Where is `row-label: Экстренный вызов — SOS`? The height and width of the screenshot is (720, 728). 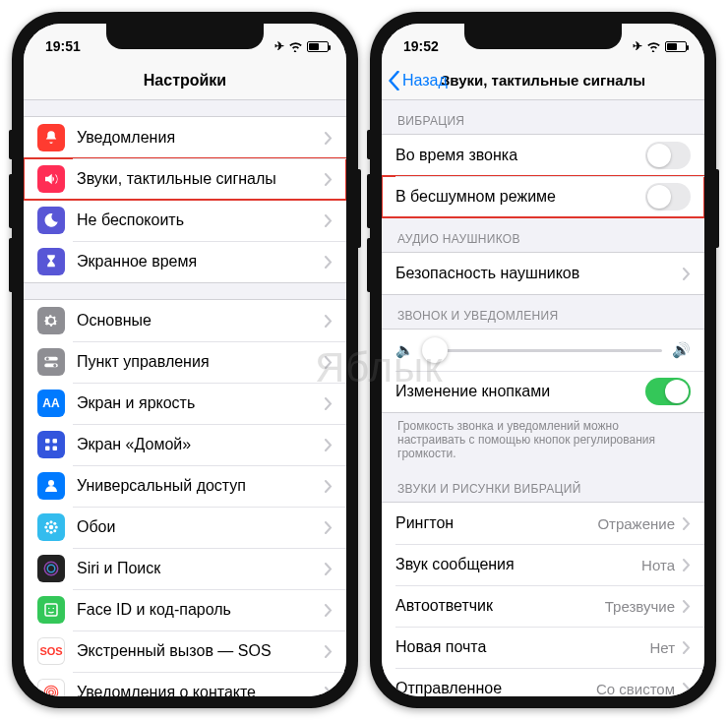 row-label: Экстренный вызов — SOS is located at coordinates (197, 651).